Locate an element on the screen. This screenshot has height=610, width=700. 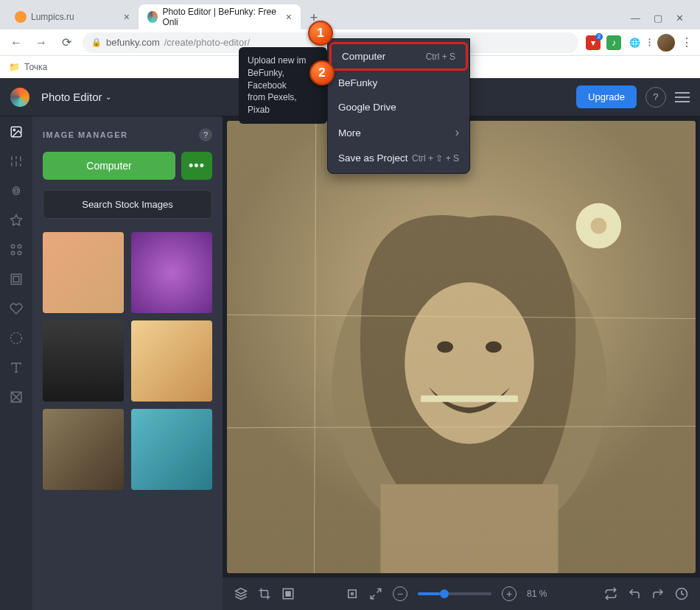
zoom-slider is located at coordinates (455, 594).